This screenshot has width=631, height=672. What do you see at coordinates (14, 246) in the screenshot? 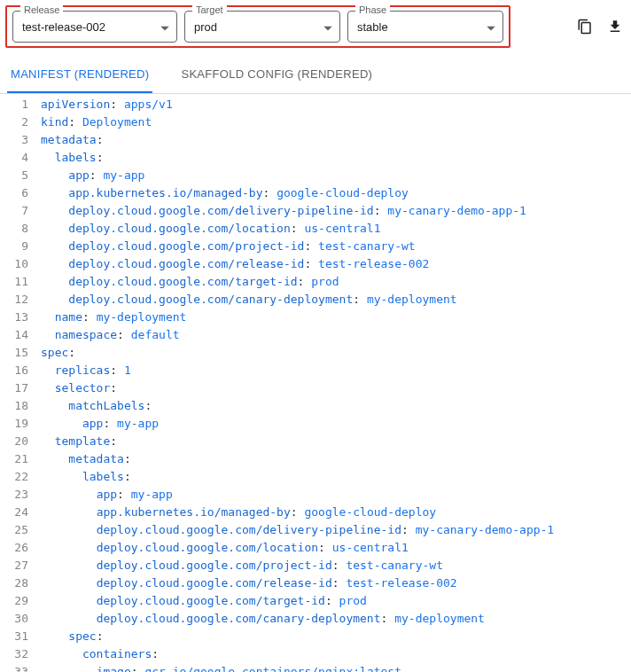
I see `line-number: 9` at bounding box center [14, 246].